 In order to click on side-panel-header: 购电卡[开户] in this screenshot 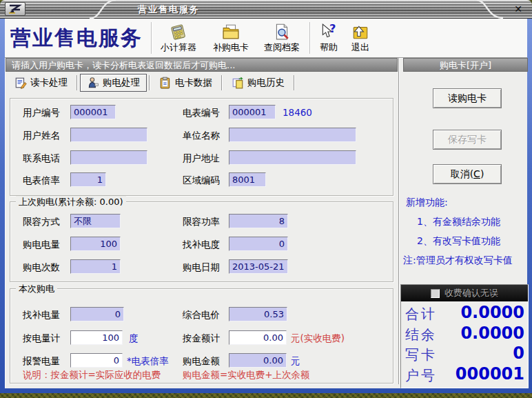, I will do `click(466, 65)`.